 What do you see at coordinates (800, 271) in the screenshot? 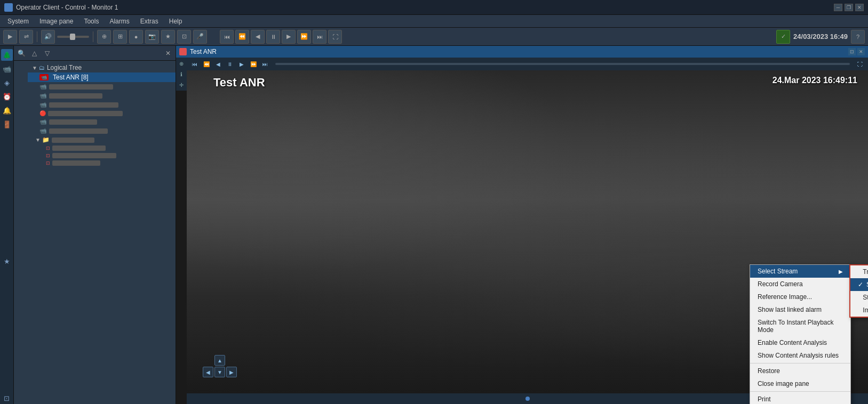
I see `ctx-select-stream: Select Stream ▶` at bounding box center [800, 271].